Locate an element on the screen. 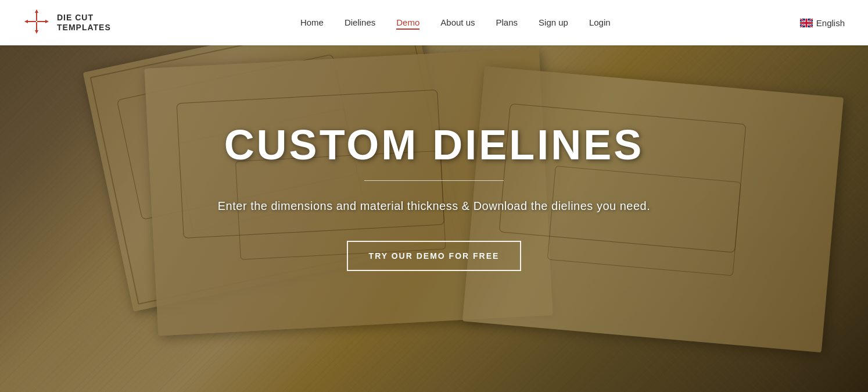 The height and width of the screenshot is (392, 868). language-label: English is located at coordinates (831, 23).